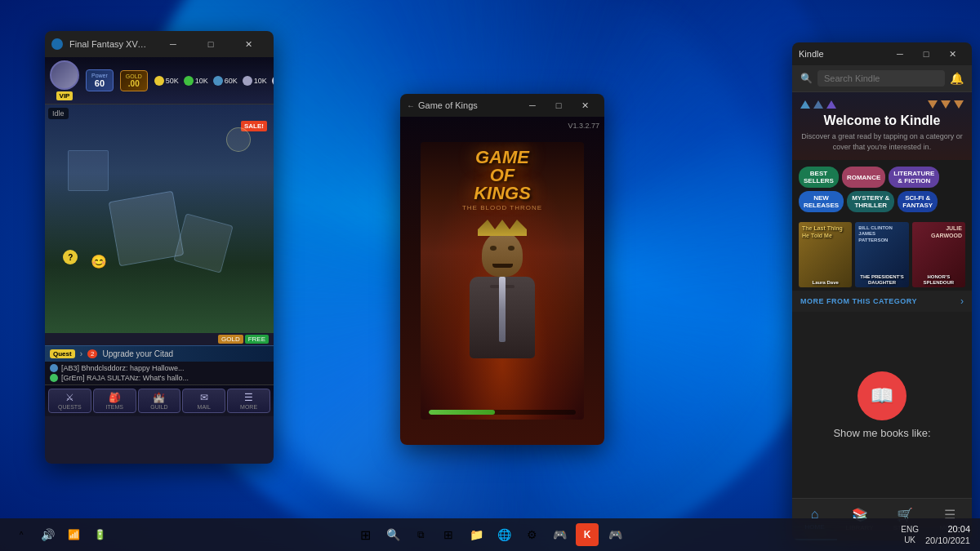  What do you see at coordinates (587, 535) in the screenshot?
I see `taskbar-k-button: K` at bounding box center [587, 535].